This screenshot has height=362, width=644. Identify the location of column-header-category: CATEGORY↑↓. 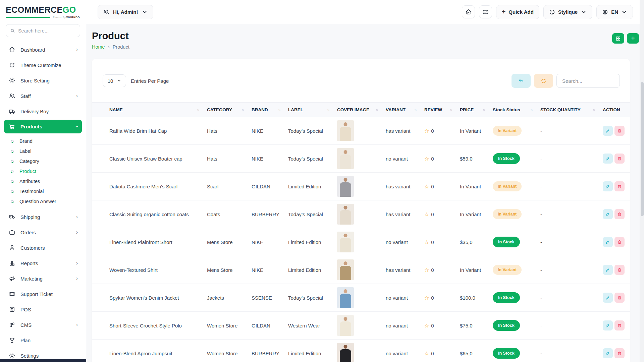
(226, 110).